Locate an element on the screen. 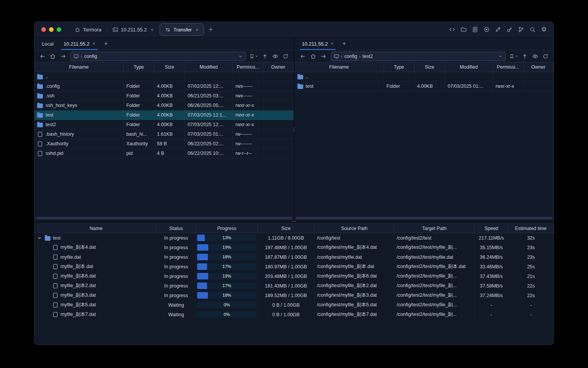 The image size is (588, 368). column-header-progress: Progress is located at coordinates (227, 228).